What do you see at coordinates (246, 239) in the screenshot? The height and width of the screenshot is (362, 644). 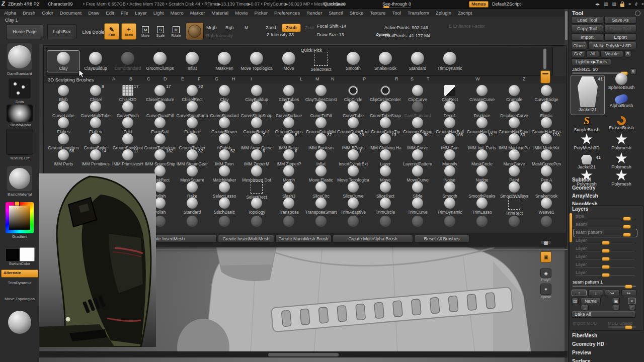 I see `create-insertmultimesh-button: Create InsertMultiMesh` at bounding box center [246, 239].